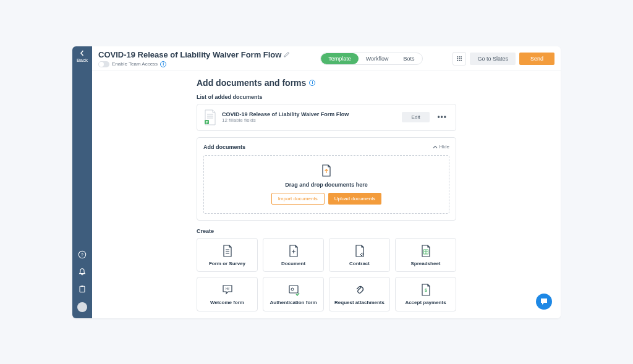  What do you see at coordinates (227, 290) in the screenshot?
I see `welcome-icon: Hi!` at bounding box center [227, 290].